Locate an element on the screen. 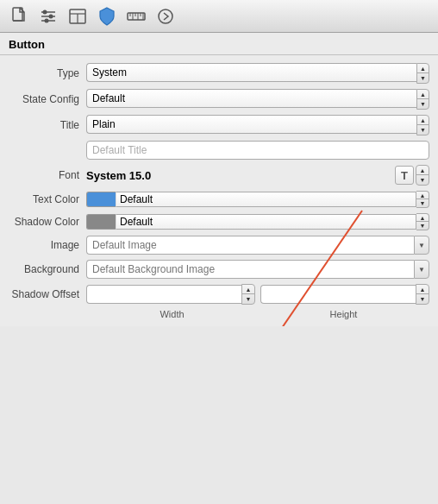 This screenshot has height=504, width=438. type-control: System ▲ ▼ is located at coordinates (258, 73).